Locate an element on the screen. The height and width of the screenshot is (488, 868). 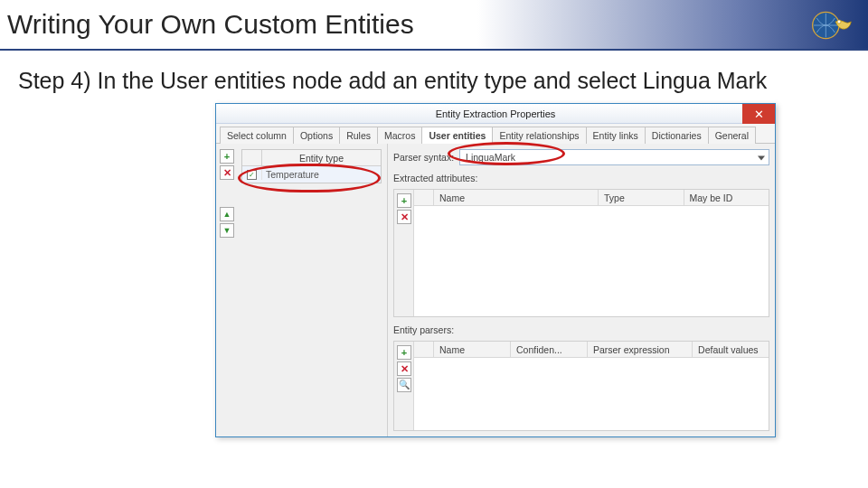
dialog-title: Entity Extraction Properties is located at coordinates (495, 114).